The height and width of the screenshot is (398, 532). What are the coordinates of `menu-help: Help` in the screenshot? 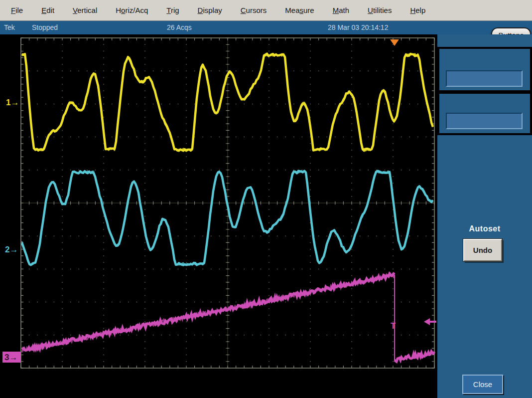 It's located at (417, 10).